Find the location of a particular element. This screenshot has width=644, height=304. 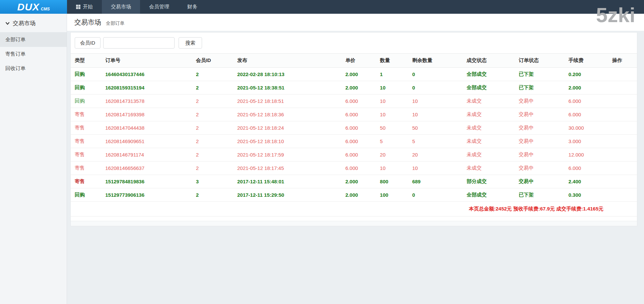

cell-remaining: 50 is located at coordinates (435, 128).